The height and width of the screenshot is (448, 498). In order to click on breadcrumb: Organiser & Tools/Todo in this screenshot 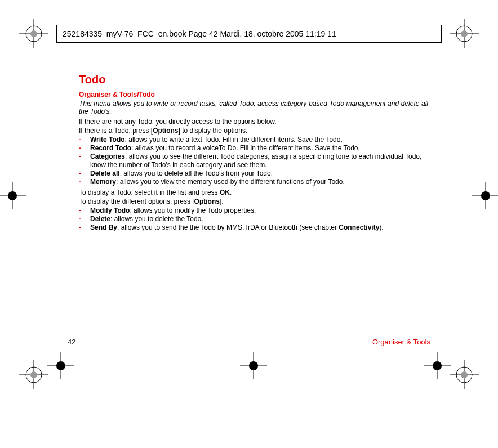, I will do `click(254, 95)`.